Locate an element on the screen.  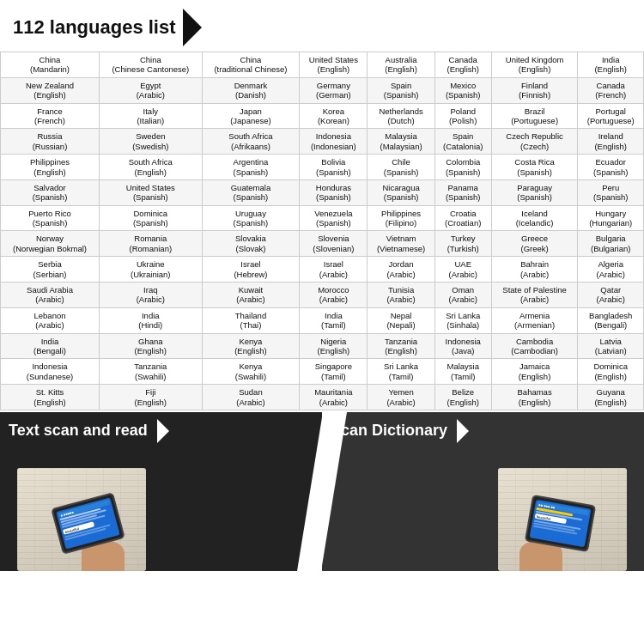
table-cell: Vietnam(Vietnamese) is located at coordinates (401, 244).